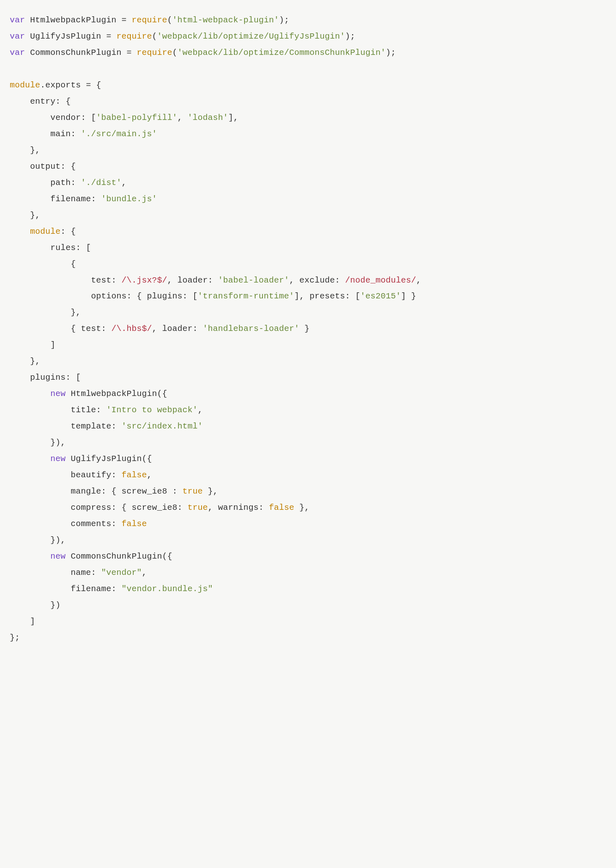  I want to click on code-token-id: }, so click(305, 328).